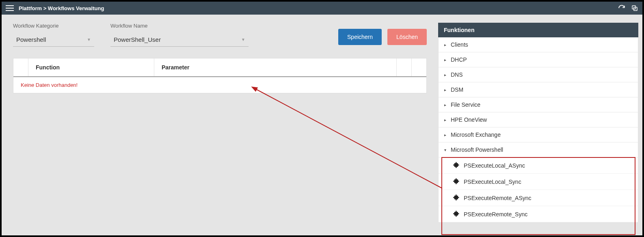 This screenshot has height=237, width=644. What do you see at coordinates (622, 8) in the screenshot?
I see `refresh-icon` at bounding box center [622, 8].